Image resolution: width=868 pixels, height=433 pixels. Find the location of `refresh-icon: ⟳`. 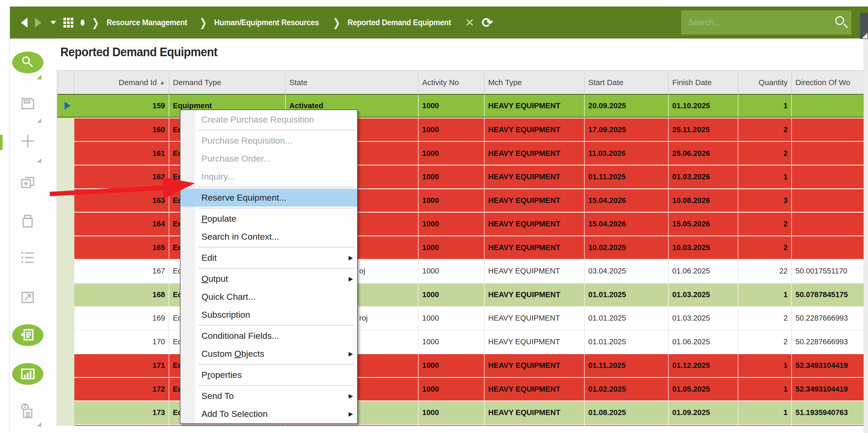

refresh-icon: ⟳ is located at coordinates (488, 23).